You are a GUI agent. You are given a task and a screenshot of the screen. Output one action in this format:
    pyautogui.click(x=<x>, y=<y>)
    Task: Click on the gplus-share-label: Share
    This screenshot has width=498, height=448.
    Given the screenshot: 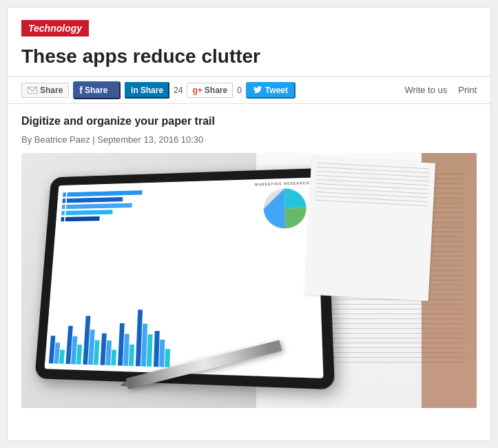 What is the action you would take?
    pyautogui.click(x=216, y=90)
    